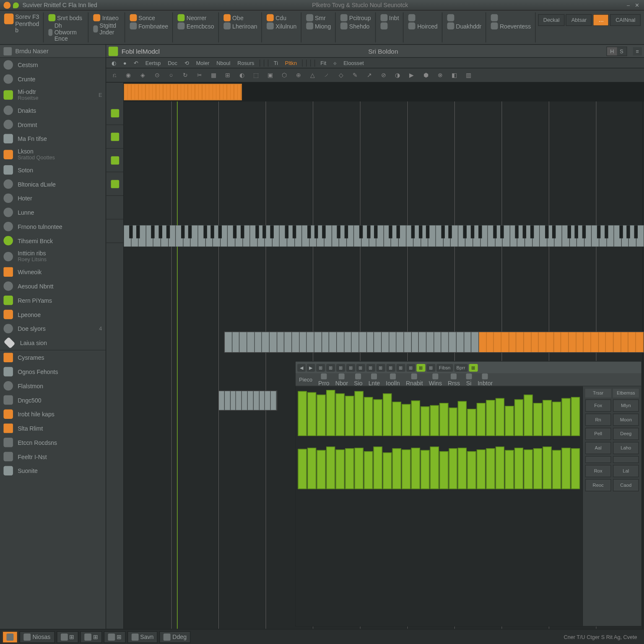 The image size is (644, 644). I want to click on toolstrip-button: ↶, so click(136, 63).